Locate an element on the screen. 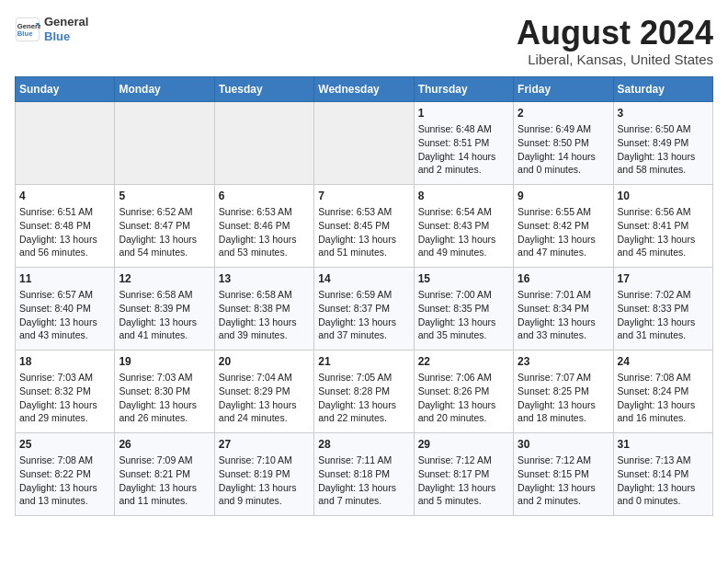 The width and height of the screenshot is (728, 563). day-cell: 27Sunrise: 7:10 AMSunset: 8:19 PMDayligh… is located at coordinates (264, 474).